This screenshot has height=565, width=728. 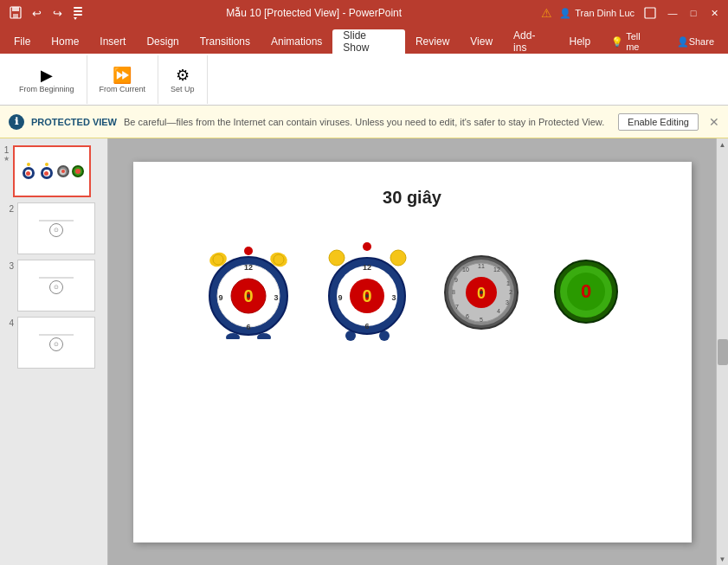 What do you see at coordinates (225, 42) in the screenshot?
I see `tab-transitions: Transitions` at bounding box center [225, 42].